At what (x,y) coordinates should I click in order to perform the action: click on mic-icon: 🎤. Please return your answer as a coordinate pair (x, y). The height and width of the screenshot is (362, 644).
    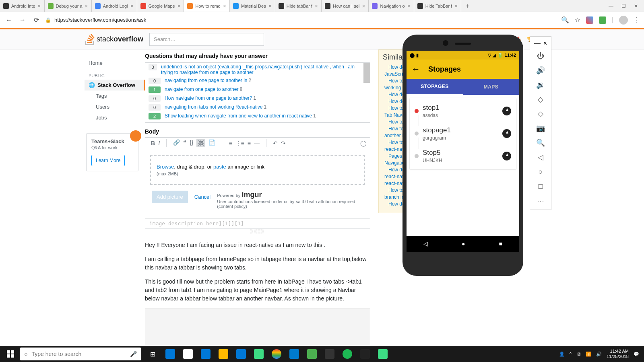
    Looking at the image, I should click on (134, 354).